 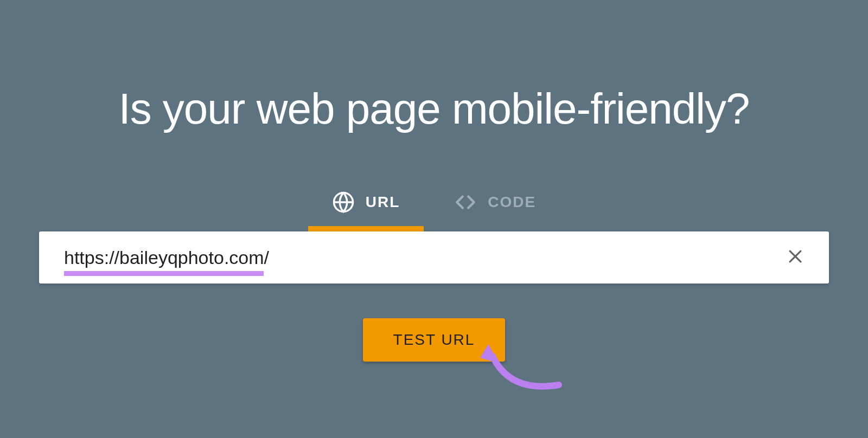 I want to click on tab-code-label: CODE, so click(x=512, y=202).